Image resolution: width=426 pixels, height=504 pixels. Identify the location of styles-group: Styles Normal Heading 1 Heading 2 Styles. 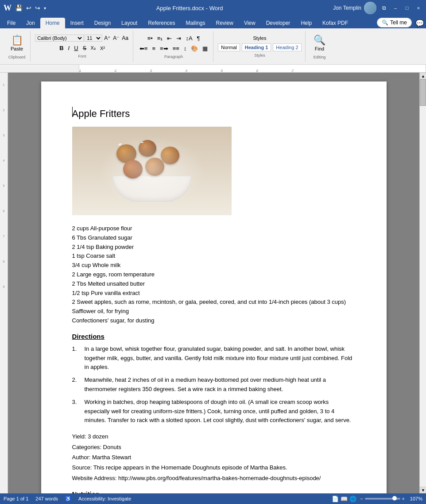
(259, 47).